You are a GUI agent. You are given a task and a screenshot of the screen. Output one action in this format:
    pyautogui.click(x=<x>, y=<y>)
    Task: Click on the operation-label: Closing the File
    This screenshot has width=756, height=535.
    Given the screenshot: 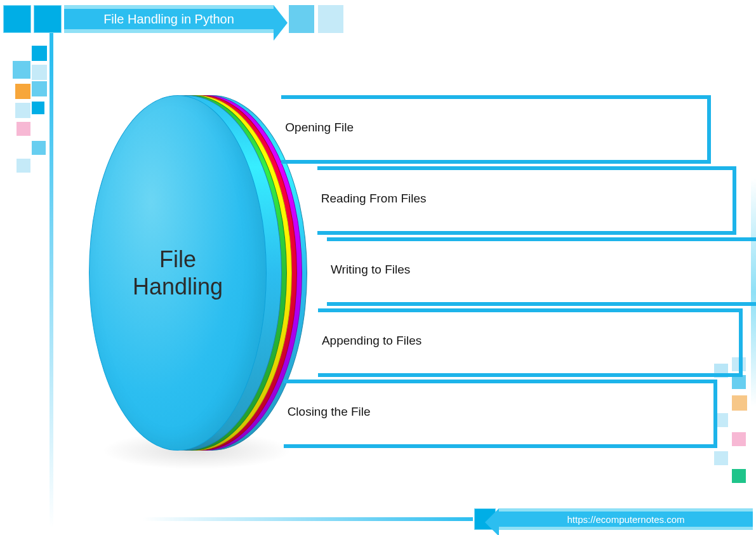 What is the action you would take?
    pyautogui.click(x=329, y=412)
    